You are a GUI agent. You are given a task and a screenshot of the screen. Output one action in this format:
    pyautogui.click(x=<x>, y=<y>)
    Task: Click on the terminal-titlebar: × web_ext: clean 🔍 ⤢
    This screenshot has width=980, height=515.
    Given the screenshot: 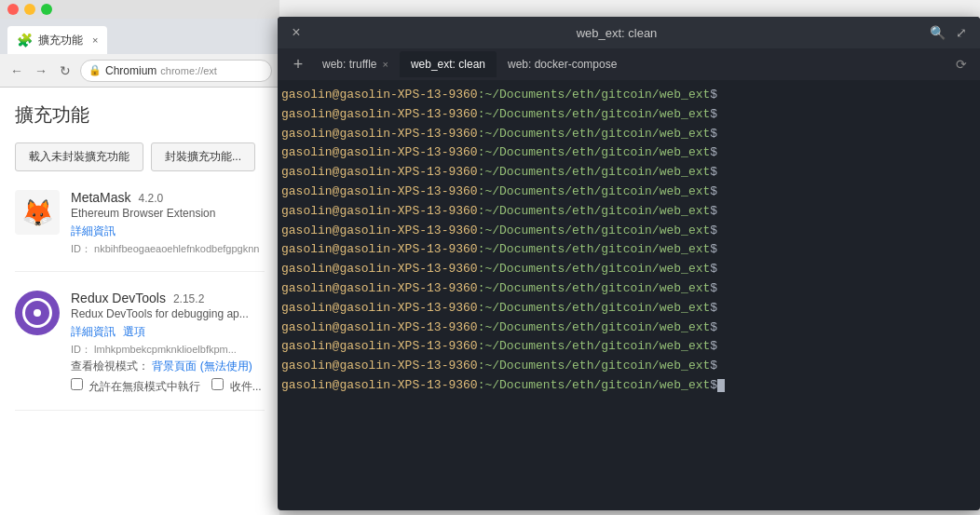 What is the action you would take?
    pyautogui.click(x=629, y=33)
    